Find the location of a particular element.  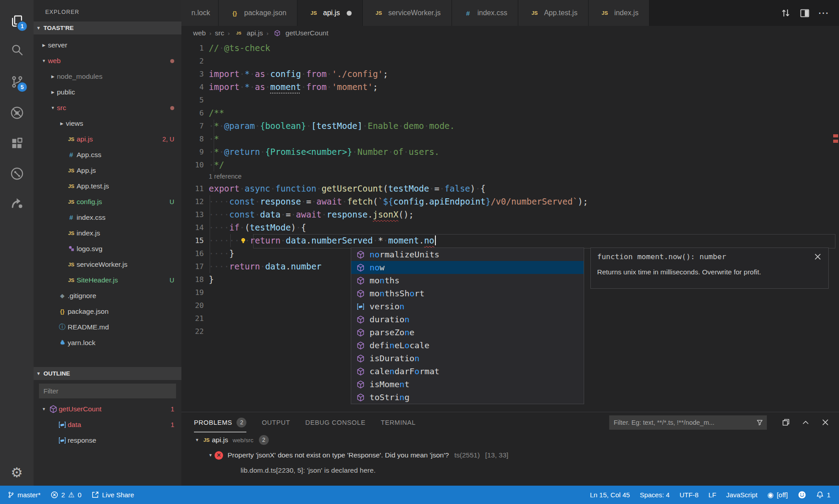

status-item-notifications: 1 is located at coordinates (823, 495).